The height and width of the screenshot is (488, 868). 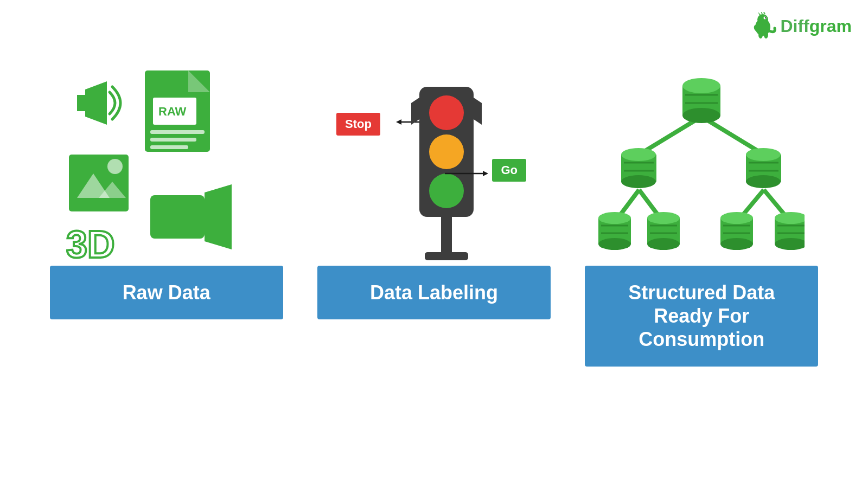 I want to click on 3d-icon: 3D, so click(x=99, y=241).